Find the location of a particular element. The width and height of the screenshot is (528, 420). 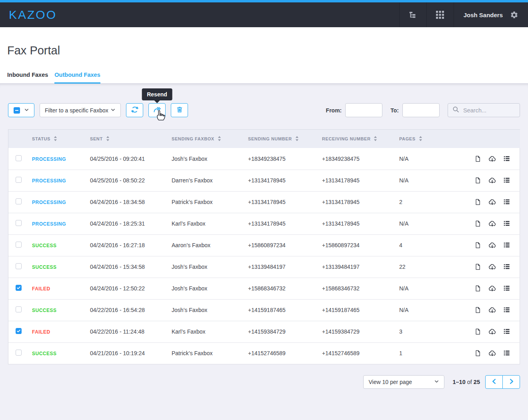

sending-number-cell: +14159187465 is located at coordinates (285, 310).